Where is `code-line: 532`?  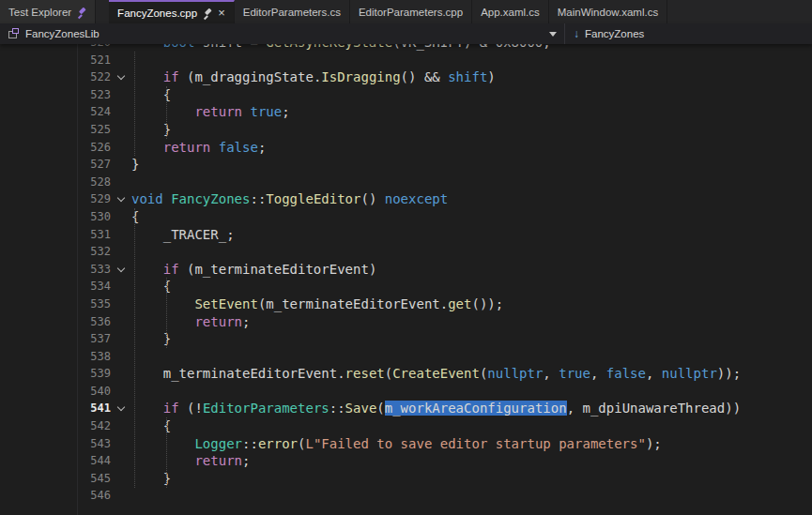
code-line: 532 is located at coordinates (406, 251).